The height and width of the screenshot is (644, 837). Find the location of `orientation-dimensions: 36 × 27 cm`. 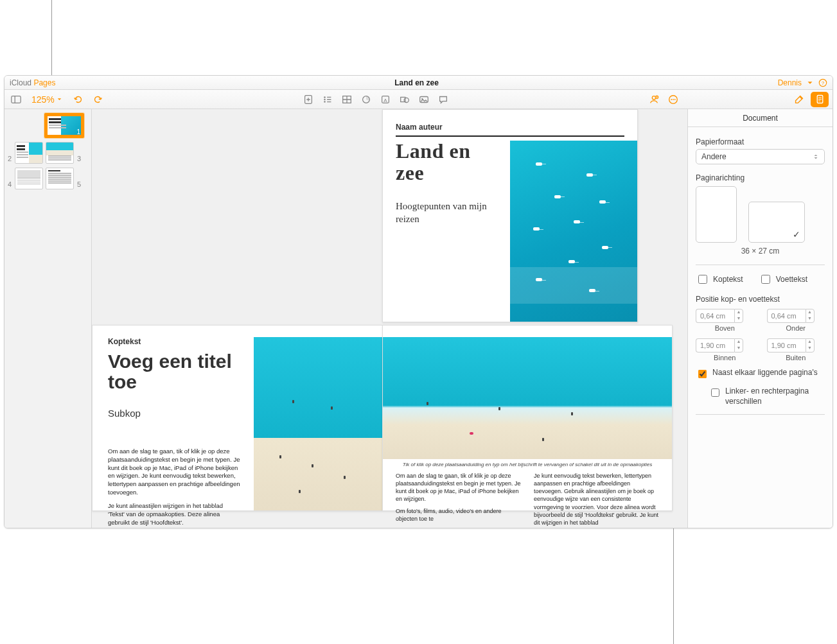

orientation-dimensions: 36 × 27 cm is located at coordinates (761, 251).